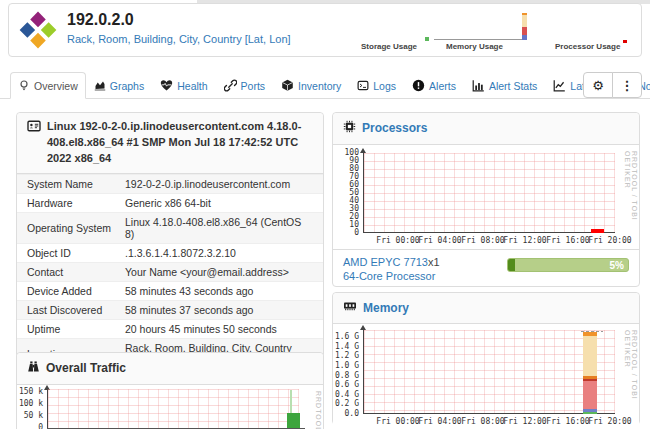 The width and height of the screenshot is (650, 429). I want to click on y-tick-label: 0.4 G, so click(346, 395).